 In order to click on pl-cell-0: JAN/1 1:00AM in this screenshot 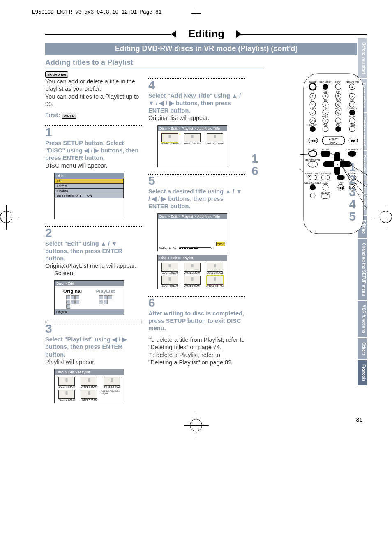, I will do `click(67, 387)`.